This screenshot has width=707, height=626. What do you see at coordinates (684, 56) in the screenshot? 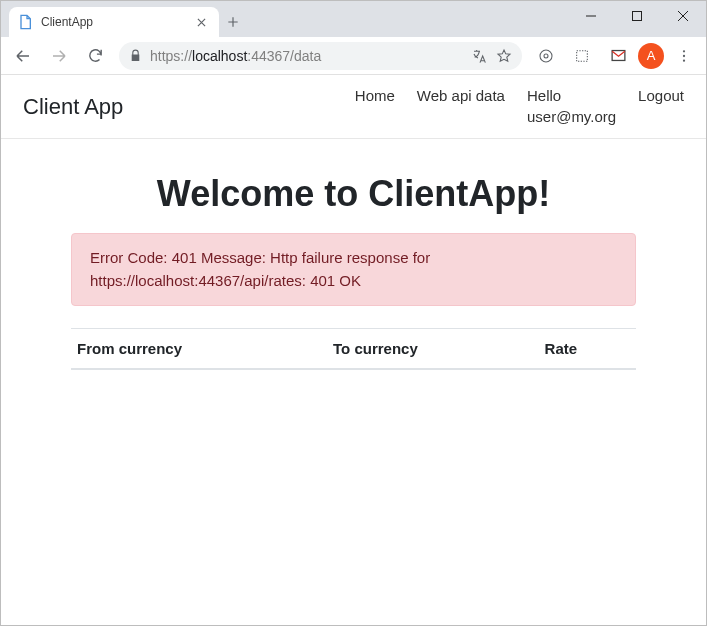
I see `menu-button` at bounding box center [684, 56].